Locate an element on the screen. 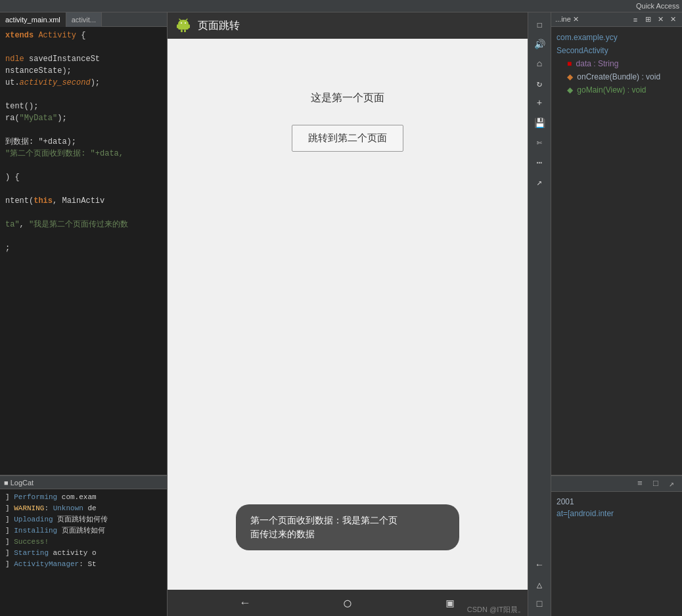 The width and height of the screenshot is (682, 616). outline-content: com.example.ycy SecondActivity ■ data : … is located at coordinates (616, 251).